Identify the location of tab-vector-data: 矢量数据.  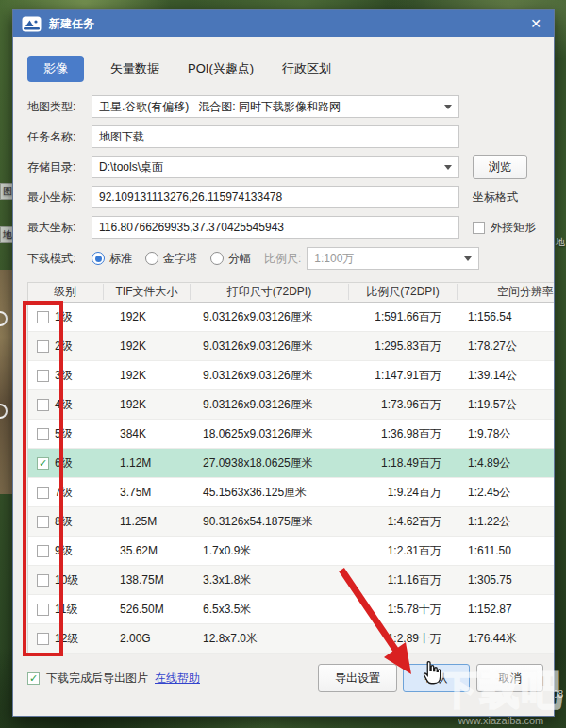
(135, 69).